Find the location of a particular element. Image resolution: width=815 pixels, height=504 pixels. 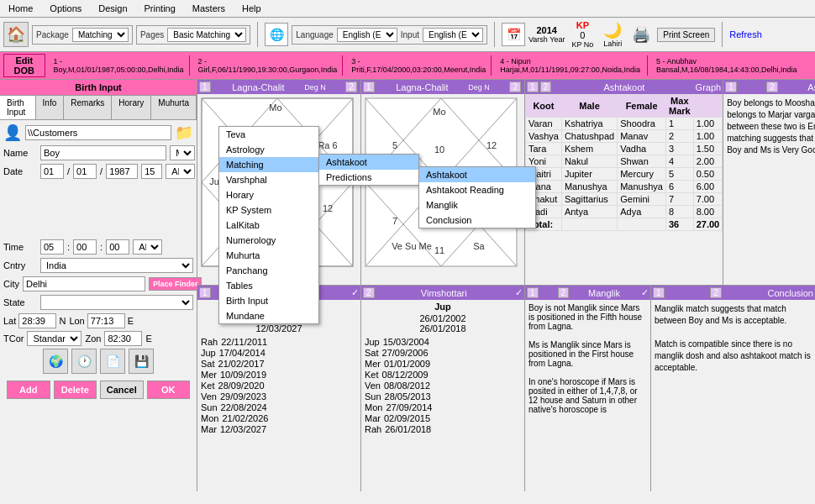

tcor-select: Standard is located at coordinates (54, 339).